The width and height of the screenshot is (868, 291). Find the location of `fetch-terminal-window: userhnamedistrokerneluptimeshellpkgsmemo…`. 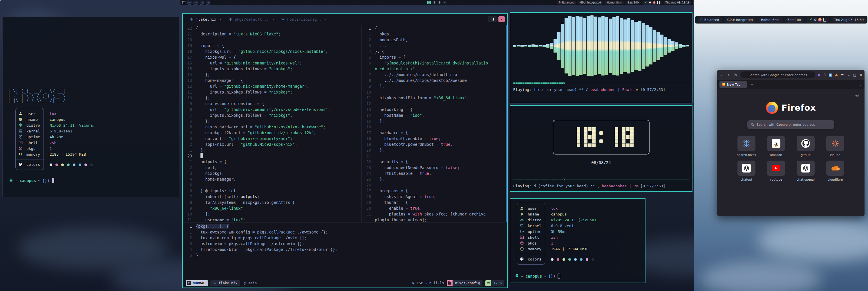

fetch-terminal-window: userhnamedistrokerneluptimeshellpkgsmemo… is located at coordinates (578, 241).